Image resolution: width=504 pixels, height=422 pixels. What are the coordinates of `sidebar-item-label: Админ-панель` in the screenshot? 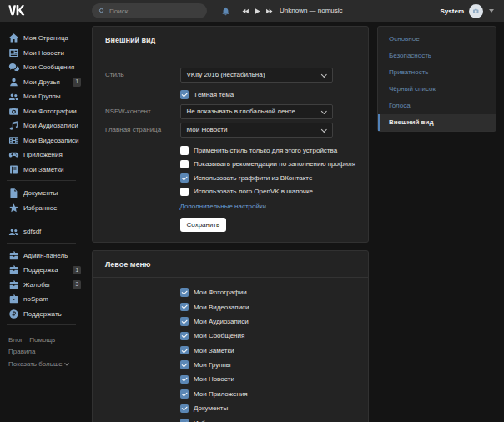 It's located at (45, 255).